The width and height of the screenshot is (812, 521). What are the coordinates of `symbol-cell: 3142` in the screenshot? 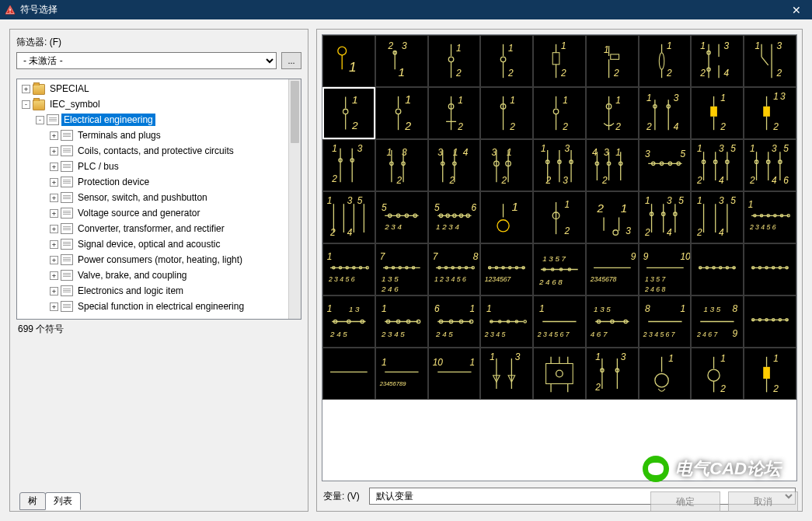 It's located at (455, 165).